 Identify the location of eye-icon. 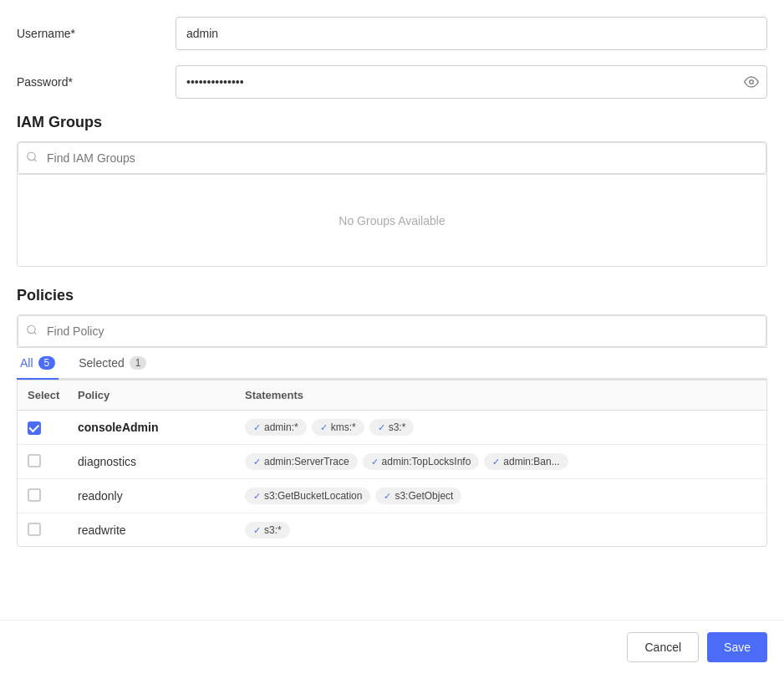
(751, 82).